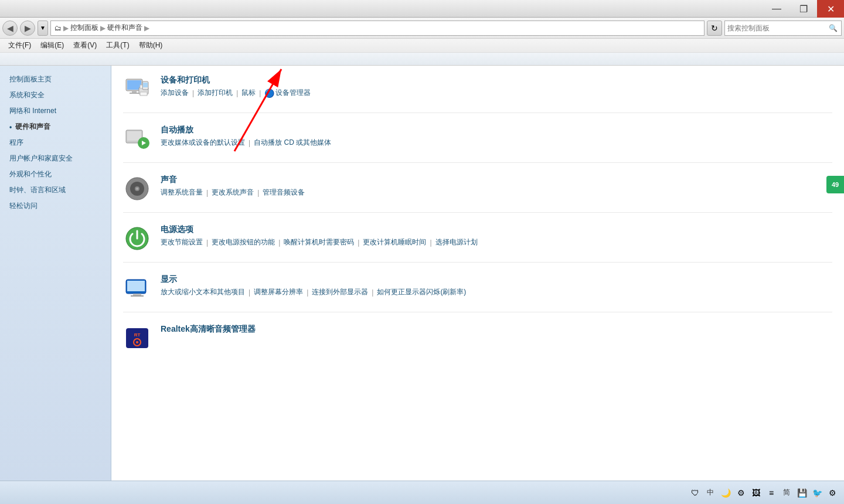 The height and width of the screenshot is (504, 844). What do you see at coordinates (215, 93) in the screenshot?
I see `link-add-printer: 添加打印机` at bounding box center [215, 93].